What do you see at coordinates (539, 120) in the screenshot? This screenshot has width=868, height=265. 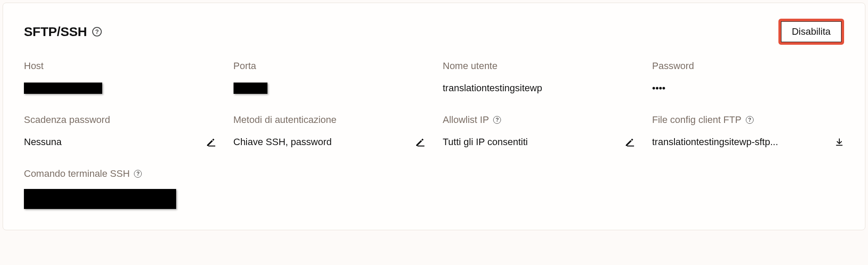 I see `field-ip-allowlist-label: Allowlist IP ?` at bounding box center [539, 120].